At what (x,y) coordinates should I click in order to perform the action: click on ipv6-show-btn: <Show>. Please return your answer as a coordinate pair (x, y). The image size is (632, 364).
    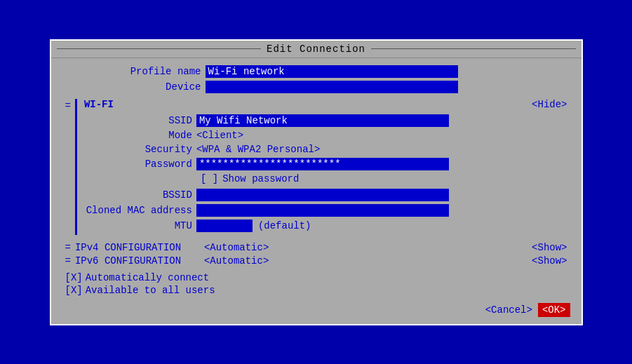
    Looking at the image, I should click on (549, 261).